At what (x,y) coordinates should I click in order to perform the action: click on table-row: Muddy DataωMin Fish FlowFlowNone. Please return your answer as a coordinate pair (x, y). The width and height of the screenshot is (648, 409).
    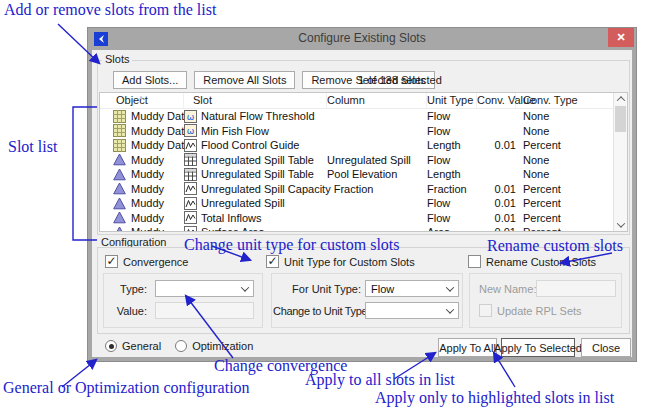
    Looking at the image, I should click on (364, 132).